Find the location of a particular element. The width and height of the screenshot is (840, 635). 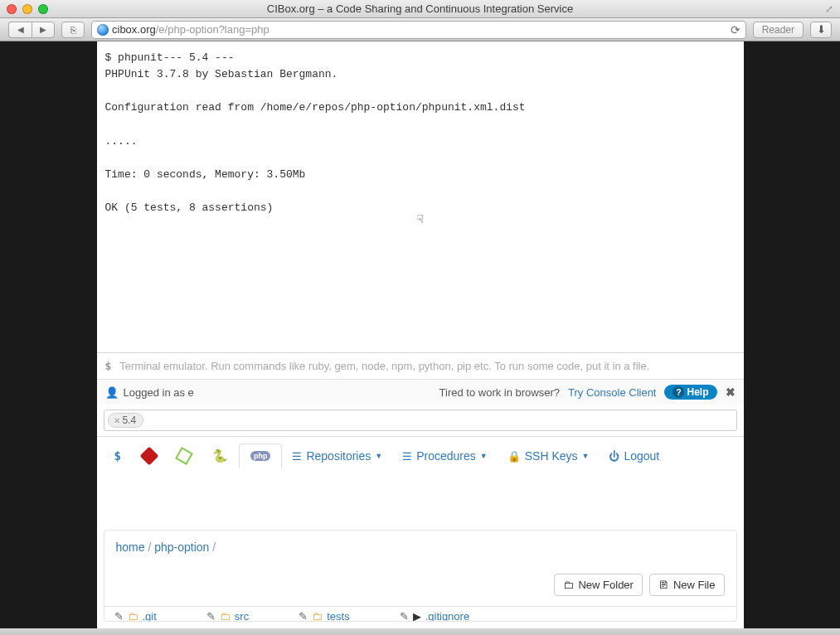

ssh-keys-menu: 🔒SSH Keys▼ is located at coordinates (549, 456).